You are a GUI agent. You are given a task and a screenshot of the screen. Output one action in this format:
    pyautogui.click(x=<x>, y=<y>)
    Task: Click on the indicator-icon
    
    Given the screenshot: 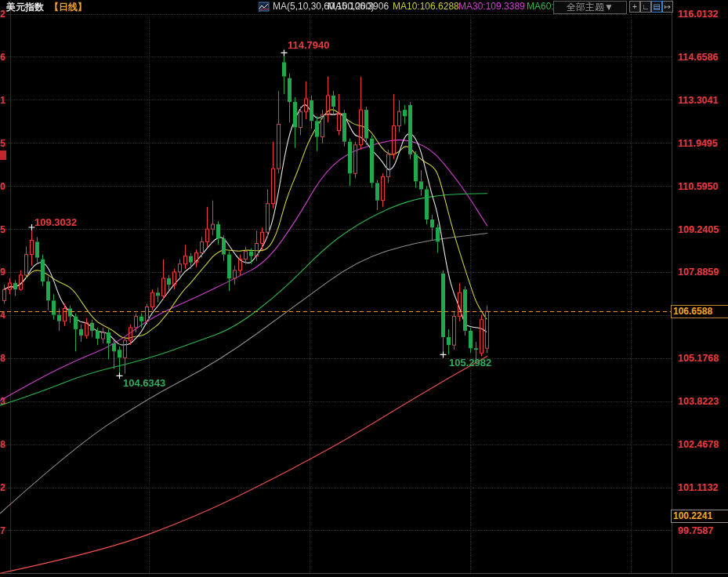 What is the action you would take?
    pyautogui.click(x=264, y=6)
    